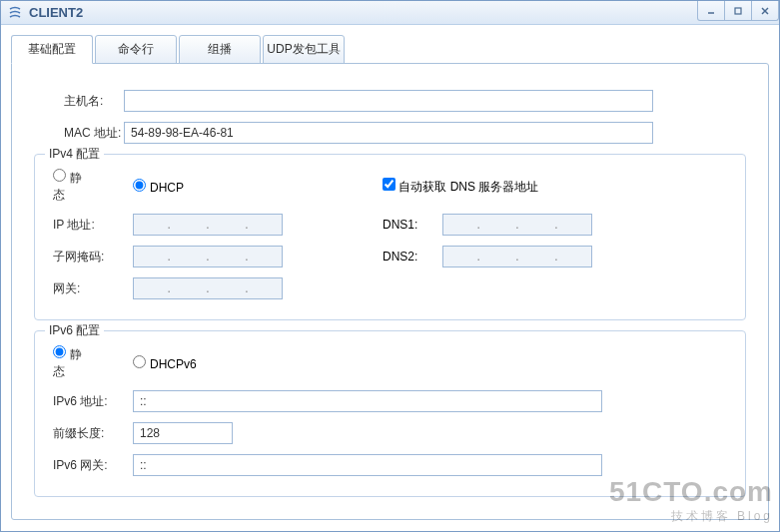 The width and height of the screenshot is (780, 532). I want to click on ipv4-dhcp-option: DHCP, so click(258, 187).